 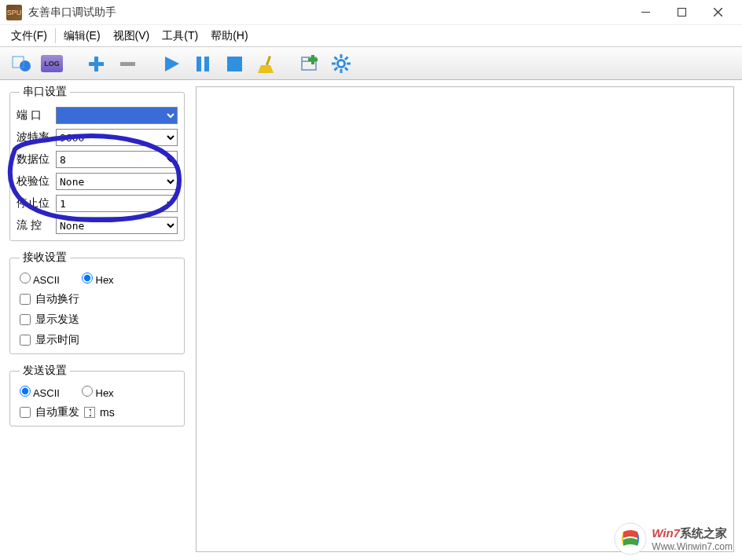 What do you see at coordinates (116, 225) in the screenshot?
I see `flow-select: None` at bounding box center [116, 225].